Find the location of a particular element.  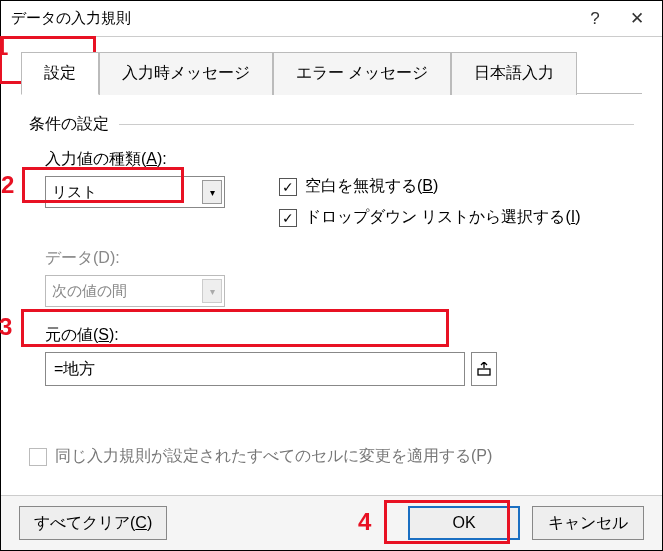

allow-label: 入力値の種類(A): is located at coordinates (340, 160).